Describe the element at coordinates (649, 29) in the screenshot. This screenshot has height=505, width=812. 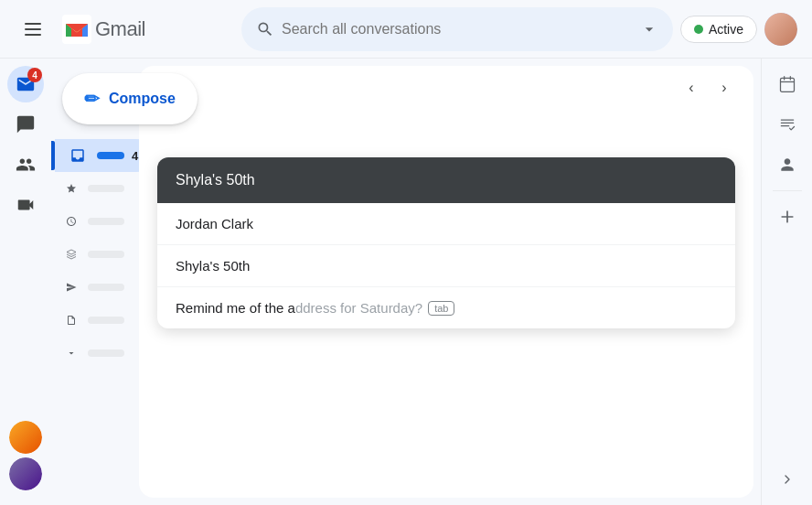
I see `search-dropdown-icon` at that location.